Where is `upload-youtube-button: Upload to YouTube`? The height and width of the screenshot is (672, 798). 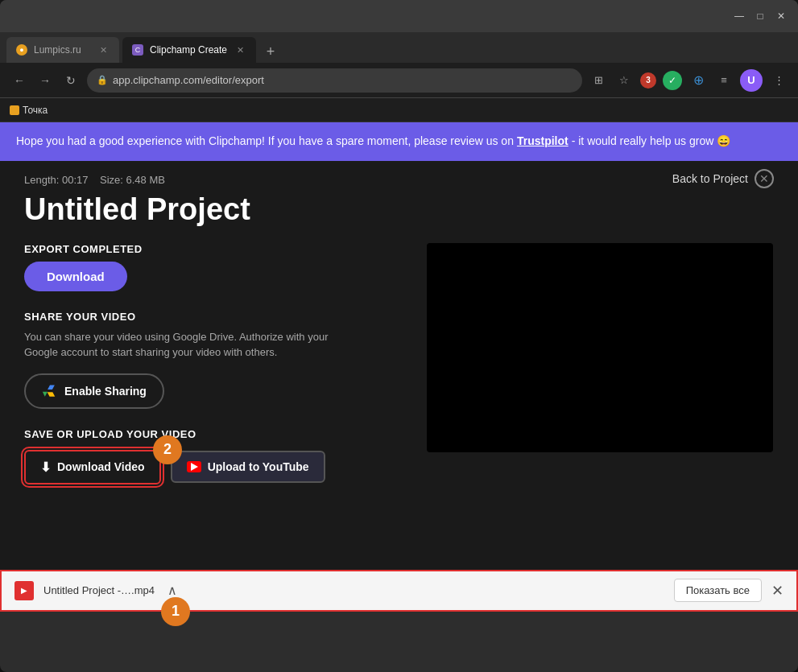
upload-youtube-button: Upload to YouTube is located at coordinates (248, 467).